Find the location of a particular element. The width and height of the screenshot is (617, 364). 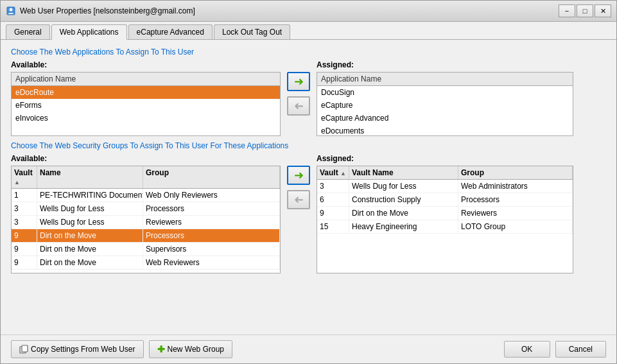

list-item: eCapture Advanced is located at coordinates (445, 118).